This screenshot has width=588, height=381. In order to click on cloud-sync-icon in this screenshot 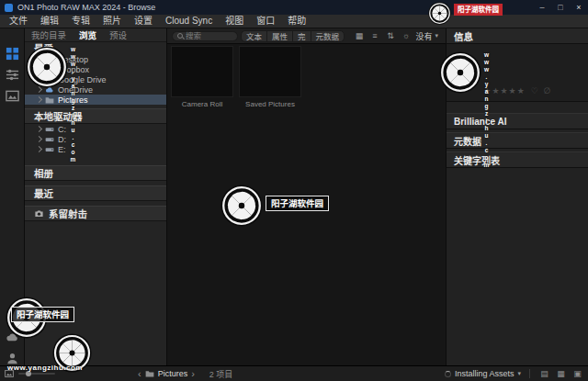, I will do `click(13, 338)`.